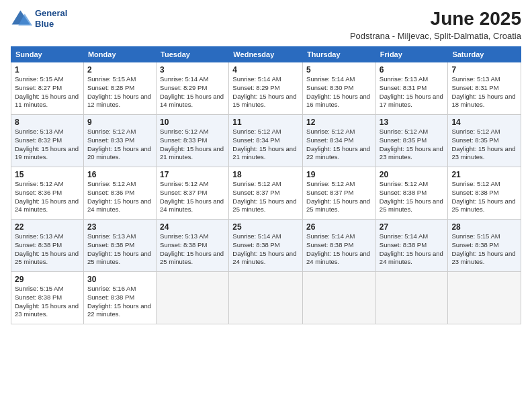  I want to click on col-sunday: Sunday, so click(48, 55).